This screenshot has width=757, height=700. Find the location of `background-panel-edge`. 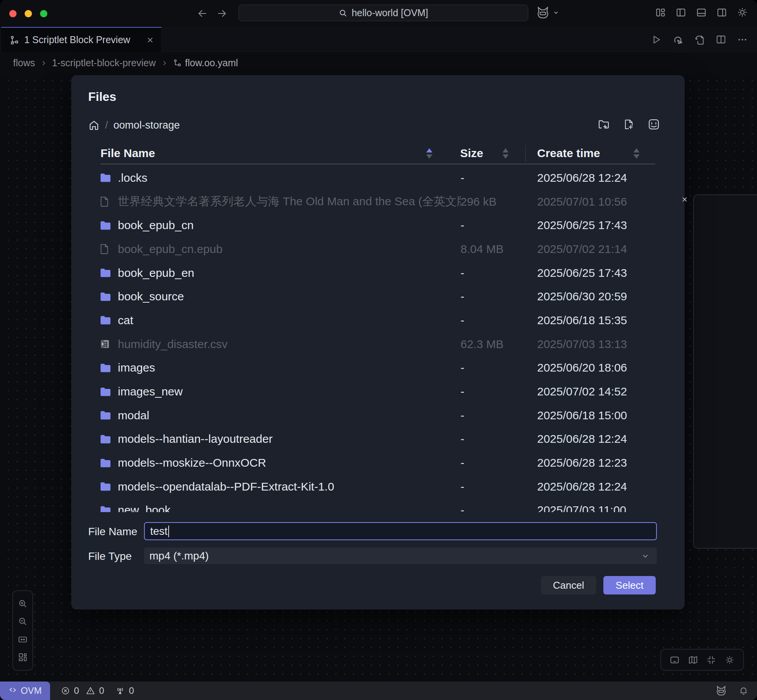

background-panel-edge is located at coordinates (725, 372).